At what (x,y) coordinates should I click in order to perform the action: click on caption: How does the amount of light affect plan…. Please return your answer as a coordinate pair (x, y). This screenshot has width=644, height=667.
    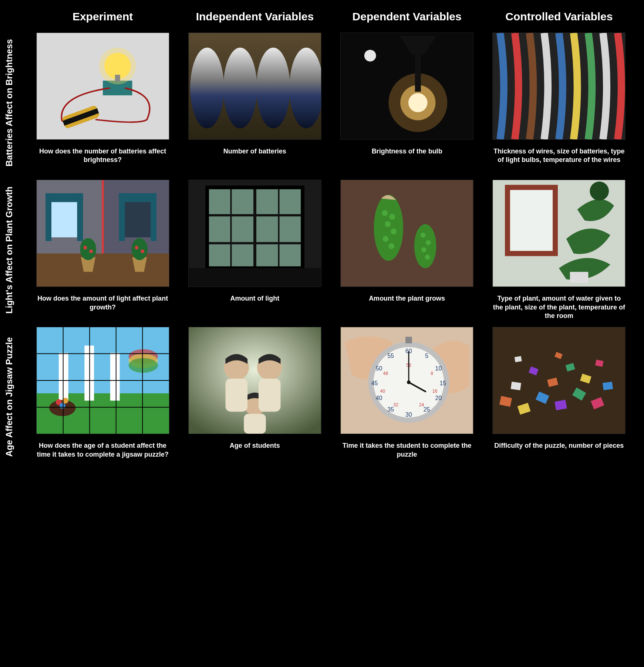
    Looking at the image, I should click on (103, 303).